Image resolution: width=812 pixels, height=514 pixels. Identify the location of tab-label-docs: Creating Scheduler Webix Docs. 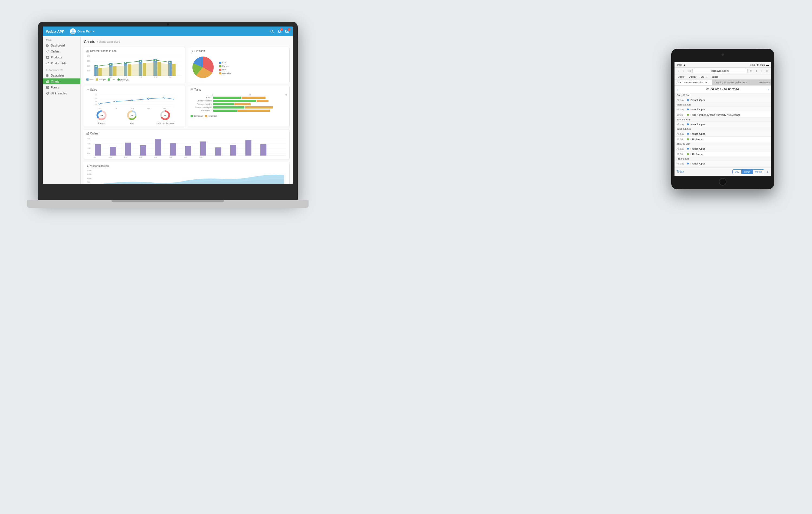
(731, 83).